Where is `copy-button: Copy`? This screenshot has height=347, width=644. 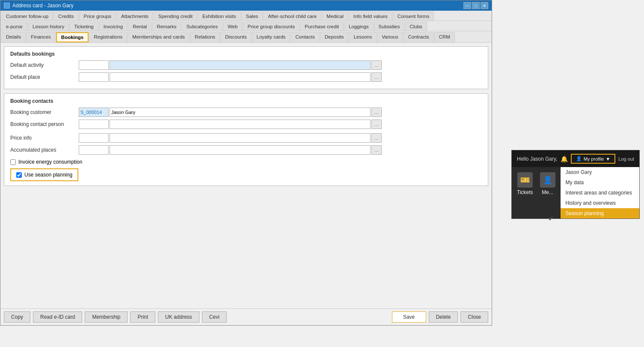
copy-button: Copy is located at coordinates (17, 317).